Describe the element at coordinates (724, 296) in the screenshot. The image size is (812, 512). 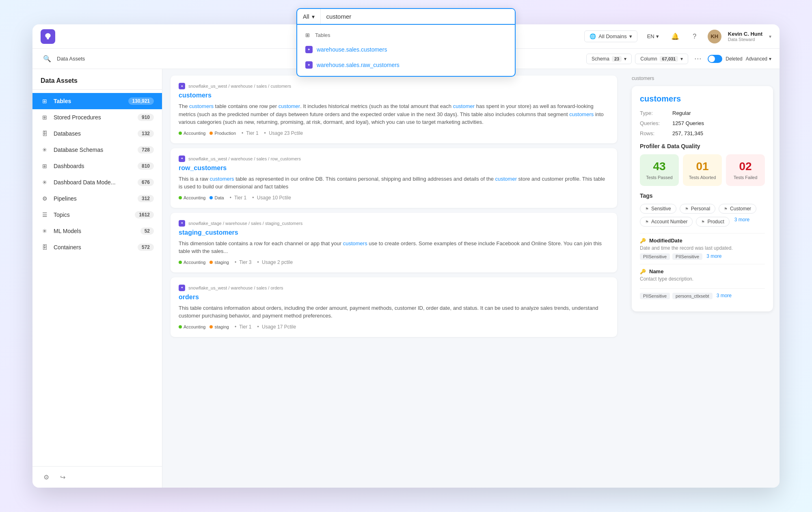
I see `column-more-extra: 3 more` at that location.